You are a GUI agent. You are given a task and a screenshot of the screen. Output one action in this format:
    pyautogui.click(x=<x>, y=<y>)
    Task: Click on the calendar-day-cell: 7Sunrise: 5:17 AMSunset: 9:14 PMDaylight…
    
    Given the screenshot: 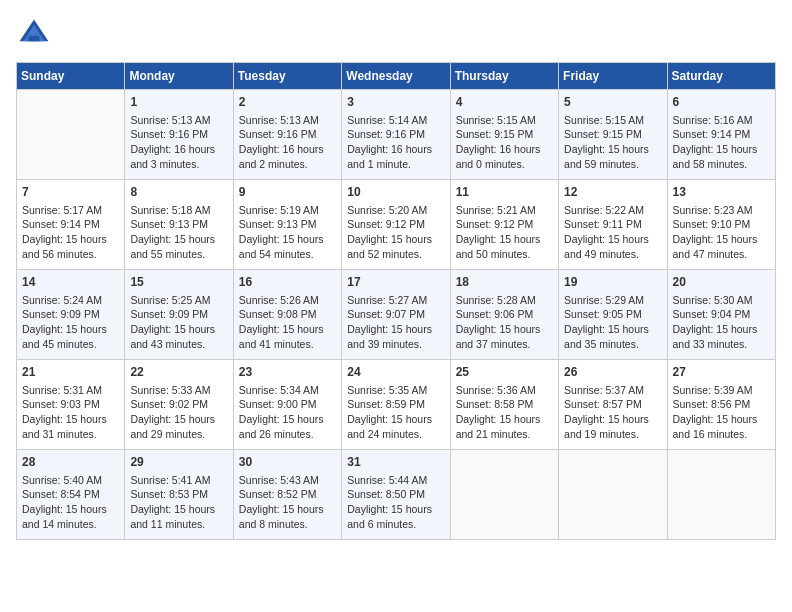 What is the action you would take?
    pyautogui.click(x=71, y=225)
    